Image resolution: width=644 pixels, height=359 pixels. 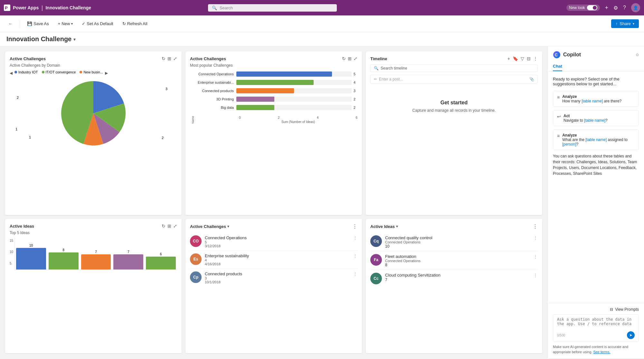 I want to click on share-label: Share, so click(x=625, y=24).